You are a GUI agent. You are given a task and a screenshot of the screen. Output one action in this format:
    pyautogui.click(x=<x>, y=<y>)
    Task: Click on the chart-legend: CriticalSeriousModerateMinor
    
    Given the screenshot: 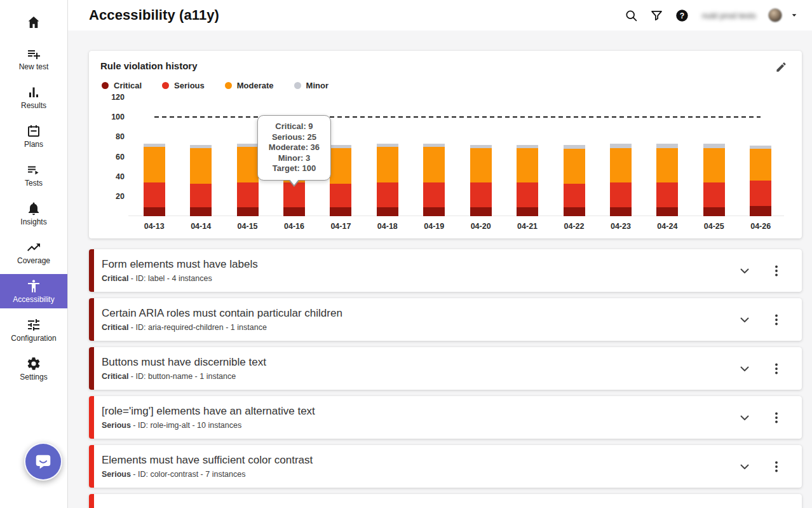 What is the action you would take?
    pyautogui.click(x=445, y=85)
    